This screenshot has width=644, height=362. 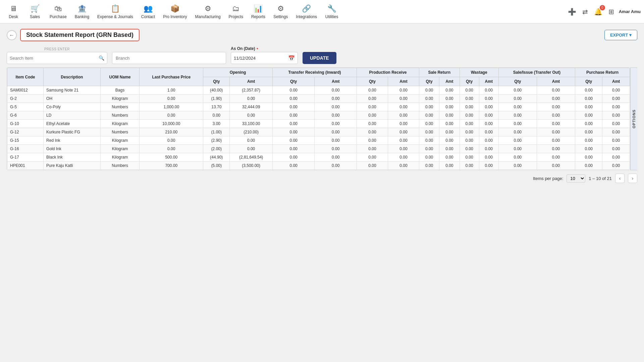 What do you see at coordinates (25, 141) in the screenshot?
I see `cell-item-code: G-15` at bounding box center [25, 141].